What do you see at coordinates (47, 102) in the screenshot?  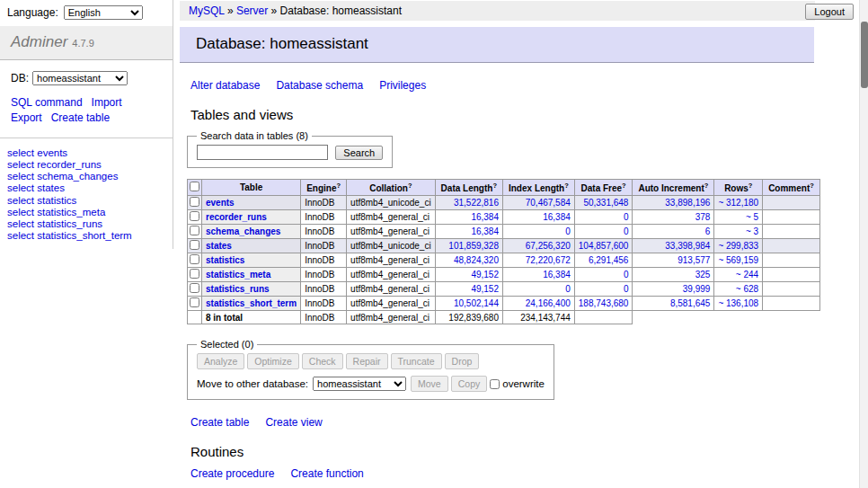 I see `sidebar-link-sql-command: SQL command` at bounding box center [47, 102].